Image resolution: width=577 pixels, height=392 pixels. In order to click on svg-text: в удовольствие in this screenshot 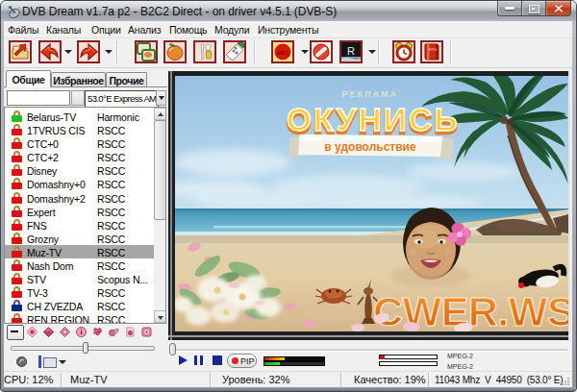, I will do `click(370, 147)`.